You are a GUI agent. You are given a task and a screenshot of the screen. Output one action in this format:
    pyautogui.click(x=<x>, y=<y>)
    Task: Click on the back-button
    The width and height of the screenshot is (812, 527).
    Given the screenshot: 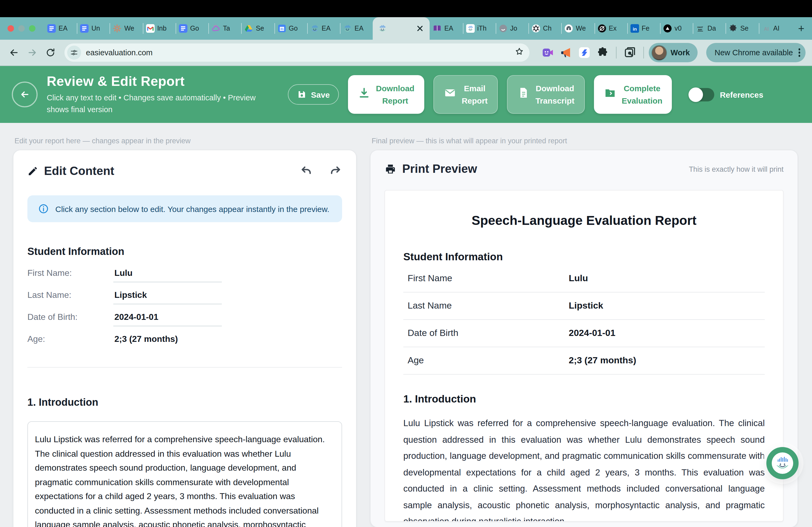 What is the action you would take?
    pyautogui.click(x=25, y=94)
    